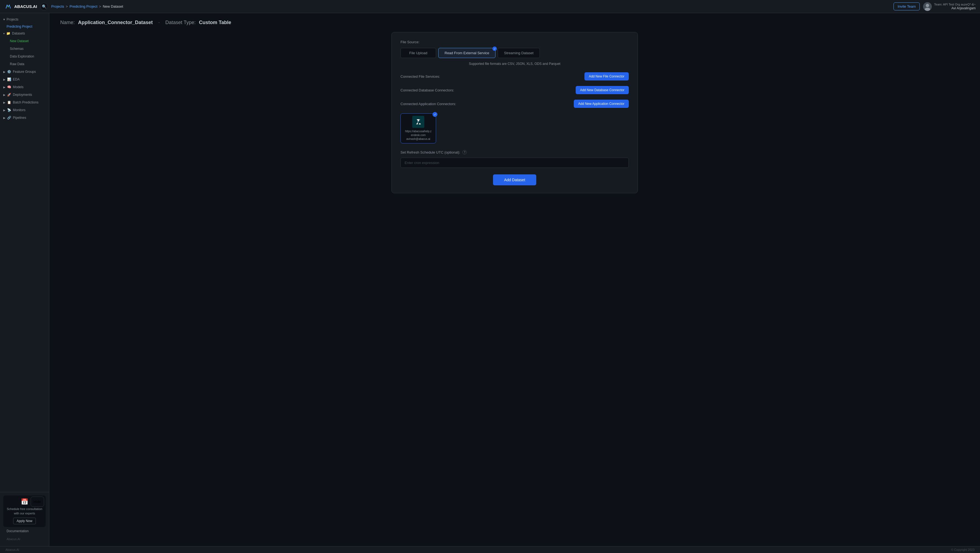  Describe the element at coordinates (24, 80) in the screenshot. I see `sidebar-item-eda: ▶ 📊 EDA` at that location.